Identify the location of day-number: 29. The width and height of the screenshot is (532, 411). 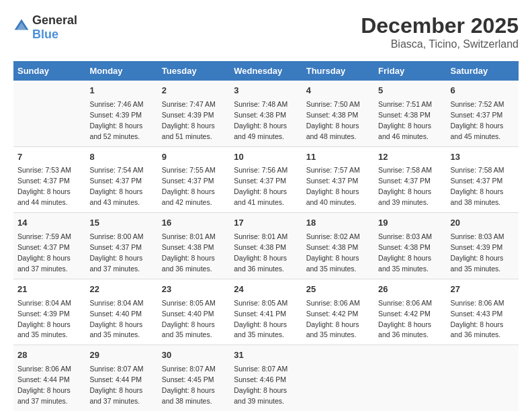
(121, 356).